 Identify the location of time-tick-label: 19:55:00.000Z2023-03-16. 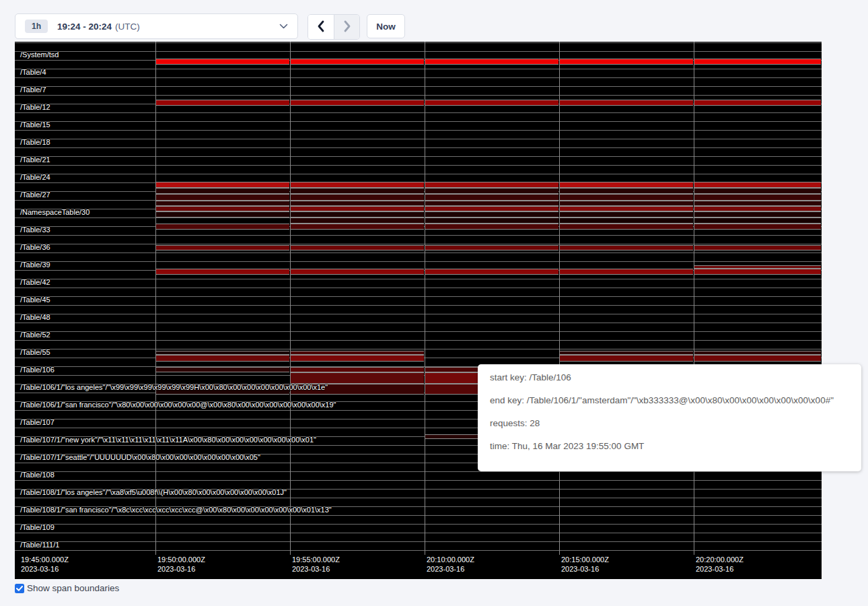
(316, 564).